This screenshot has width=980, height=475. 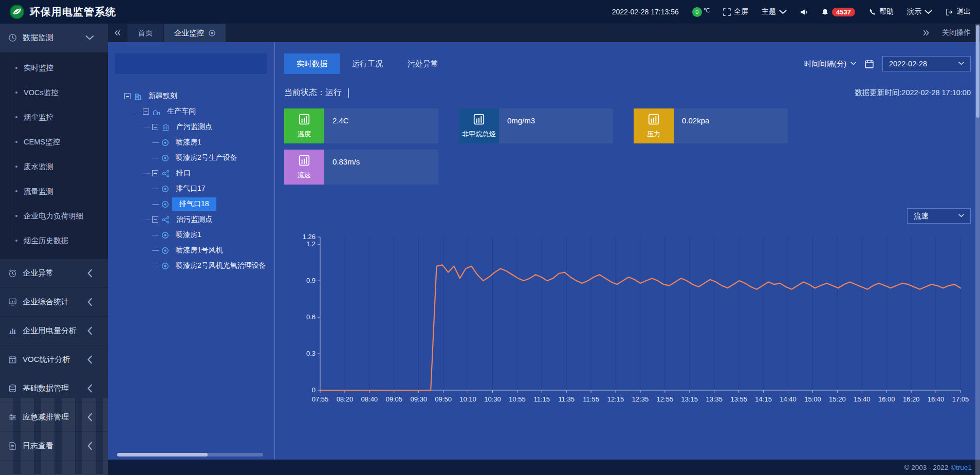 I want to click on content-tab: 运行工况, so click(x=367, y=64).